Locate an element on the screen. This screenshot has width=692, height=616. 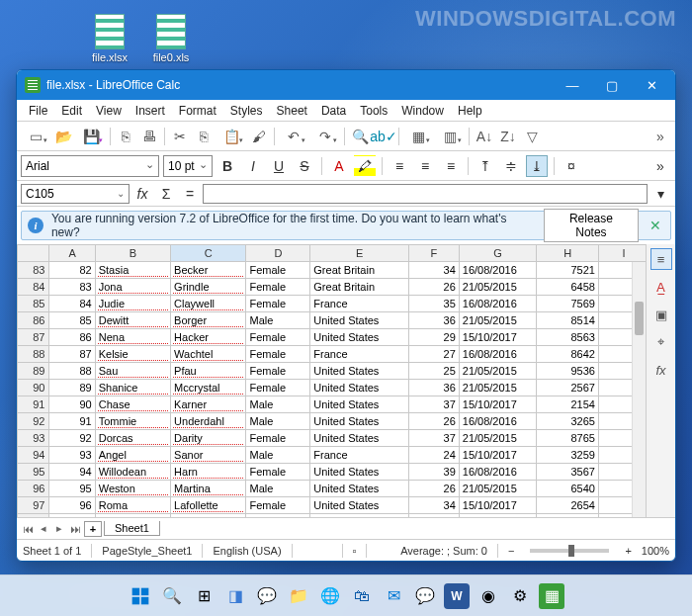
paste-button: 📋 is located at coordinates (231, 136).